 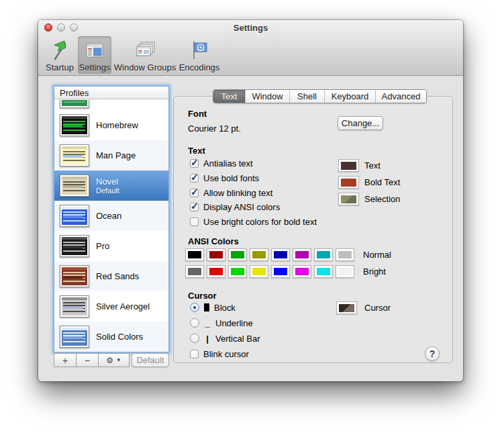 I want to click on radio-row-underline: _Underline, so click(x=221, y=323).